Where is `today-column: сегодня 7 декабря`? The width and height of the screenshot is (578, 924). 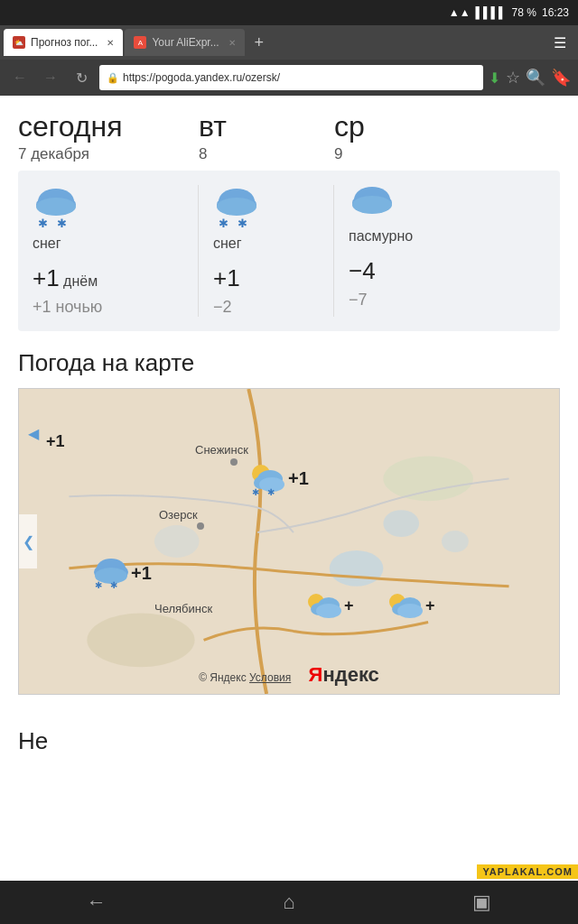
today-column: сегодня 7 декабря is located at coordinates (108, 137).